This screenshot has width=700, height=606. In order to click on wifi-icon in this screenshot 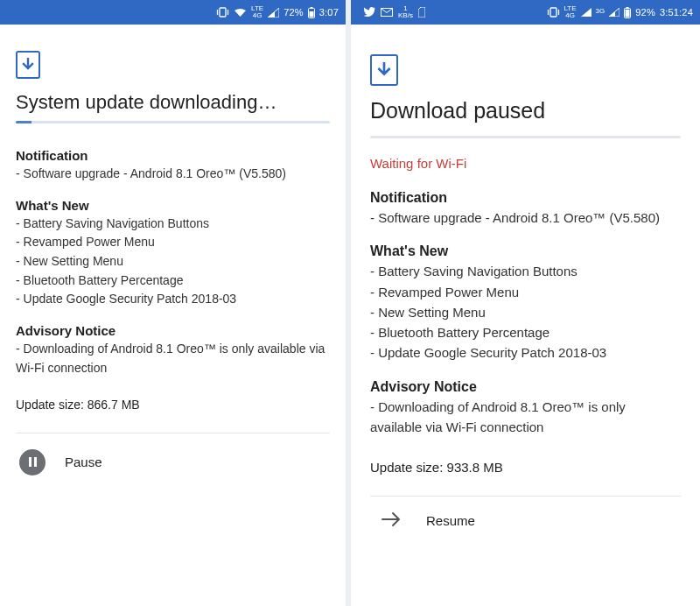, I will do `click(240, 12)`.